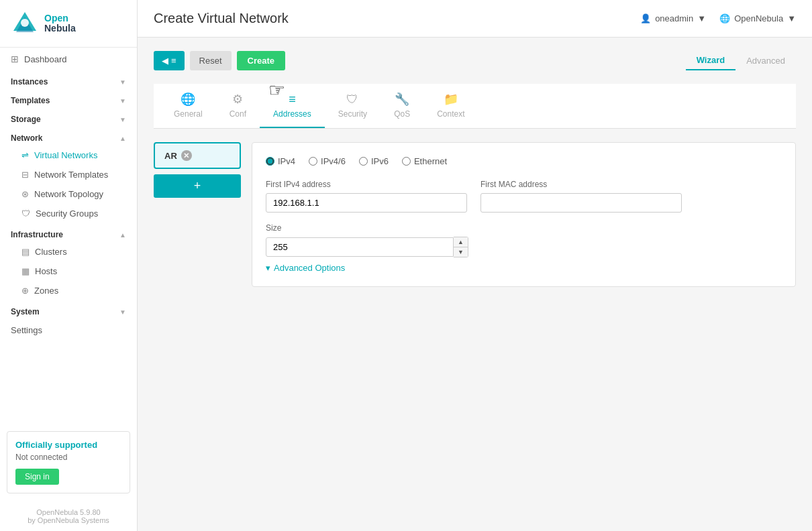 The image size is (812, 531). Describe the element at coordinates (352, 99) in the screenshot. I see `security-tab-icon: 🛡` at that location.